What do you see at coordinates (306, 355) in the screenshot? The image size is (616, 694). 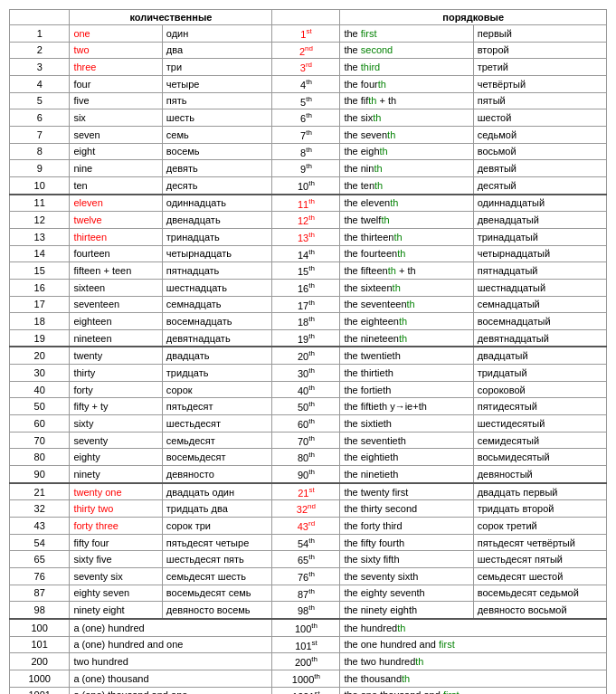 I see `ordinal-number: 20th` at bounding box center [306, 355].